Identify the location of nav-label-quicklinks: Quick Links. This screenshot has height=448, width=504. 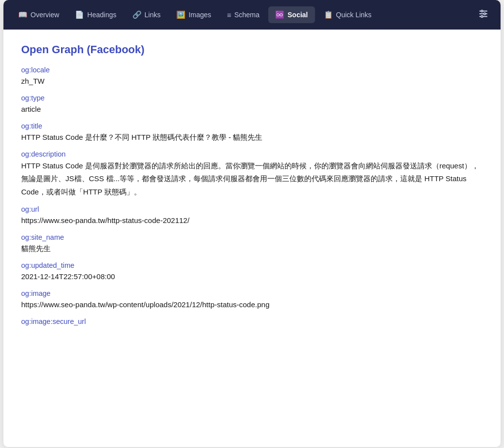
(354, 15).